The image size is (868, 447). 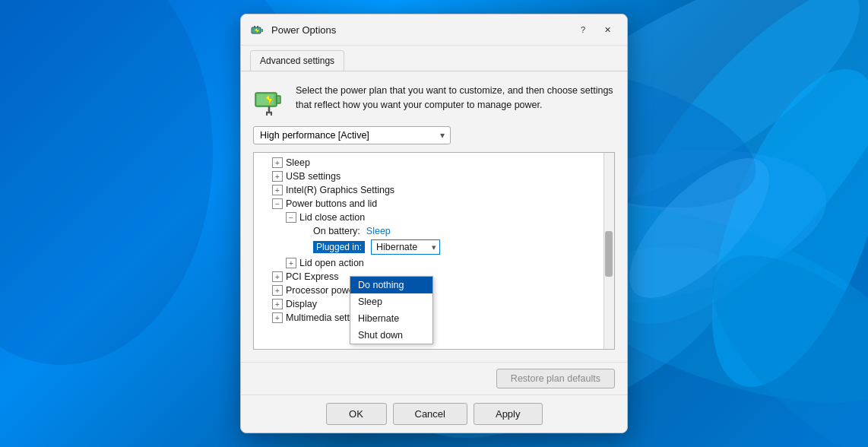 What do you see at coordinates (607, 30) in the screenshot?
I see `close-button: ✕` at bounding box center [607, 30].